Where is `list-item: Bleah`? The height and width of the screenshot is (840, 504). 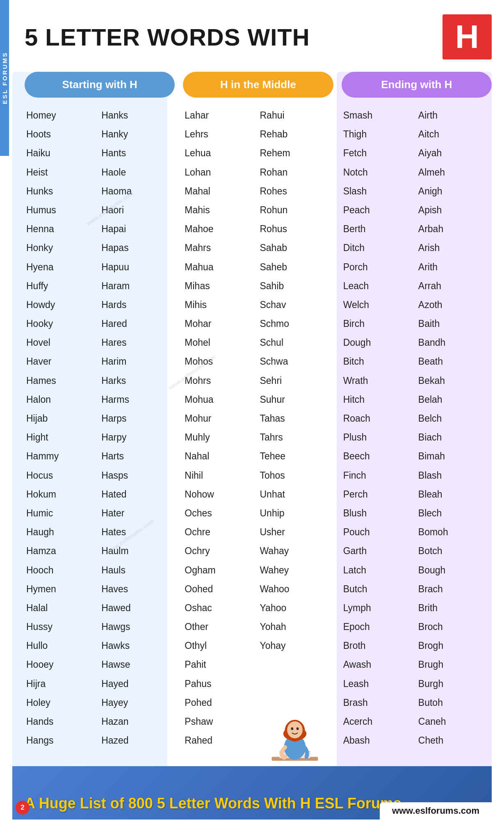 list-item: Bleah is located at coordinates (454, 494).